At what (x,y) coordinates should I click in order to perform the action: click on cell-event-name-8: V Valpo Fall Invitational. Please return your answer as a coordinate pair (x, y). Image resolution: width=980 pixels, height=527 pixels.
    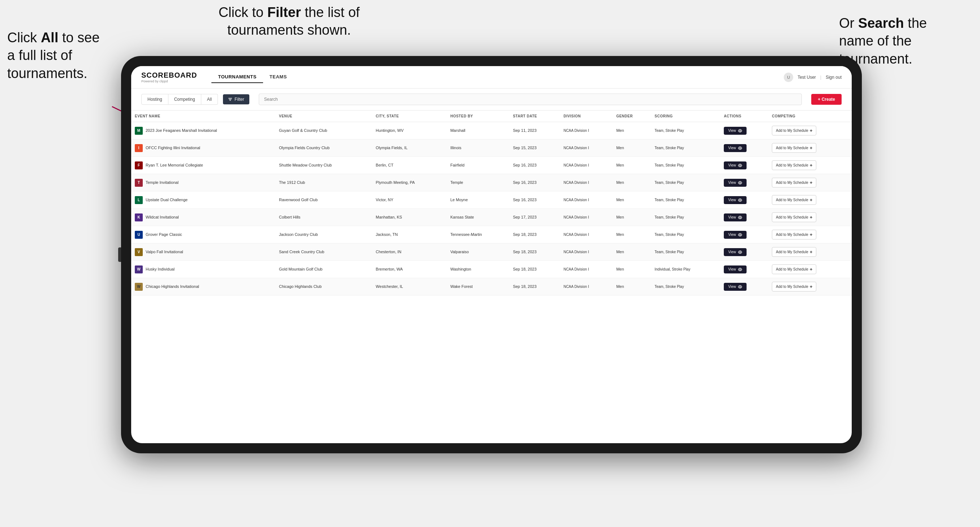
    Looking at the image, I should click on (203, 252).